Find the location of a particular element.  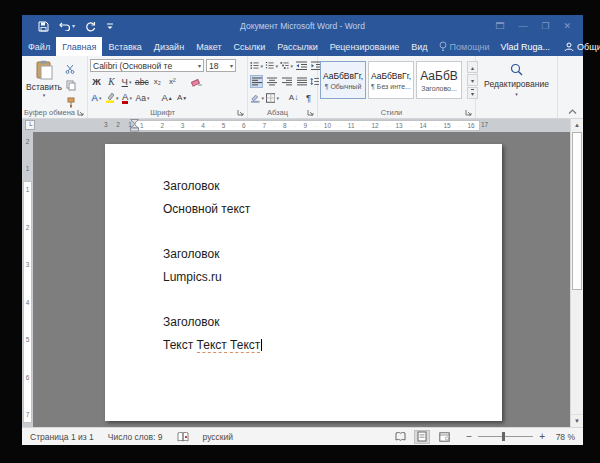

paragraph: Lumpics.ru is located at coordinates (312, 277).